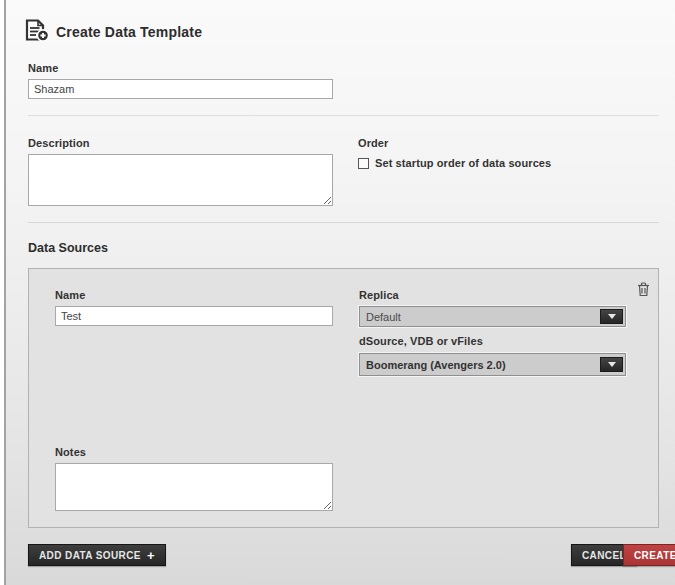 This screenshot has height=585, width=675. I want to click on create-button-label: CREATE, so click(654, 556).